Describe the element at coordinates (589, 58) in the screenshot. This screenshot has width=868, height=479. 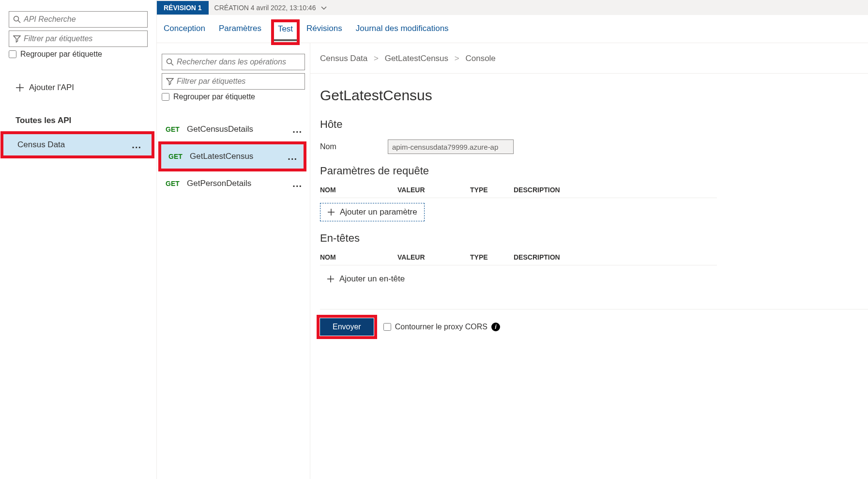
I see `breadcrumb: Census Data > GetLatestCensus > Console` at that location.